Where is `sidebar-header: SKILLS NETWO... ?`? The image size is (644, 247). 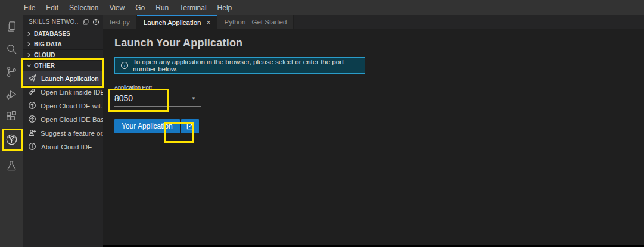
sidebar-header: SKILLS NETWO... ? is located at coordinates (63, 21).